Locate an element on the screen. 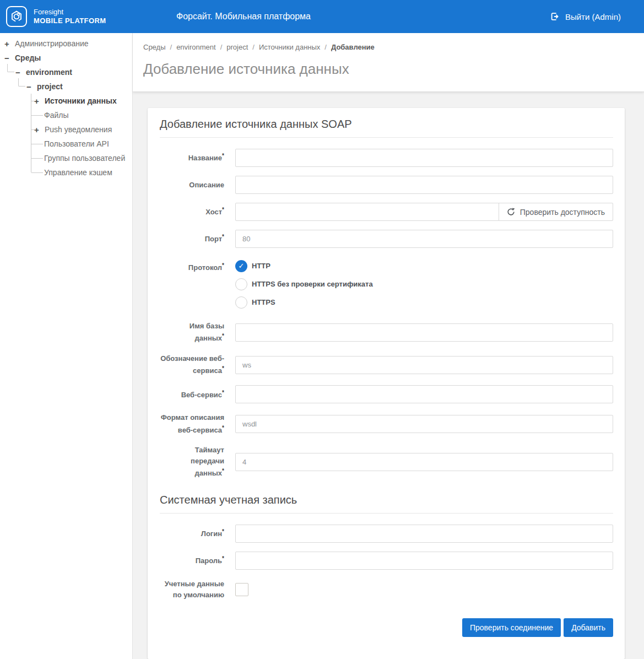 This screenshot has width=644, height=659. breadcrumb-item-environment: environment is located at coordinates (196, 47).